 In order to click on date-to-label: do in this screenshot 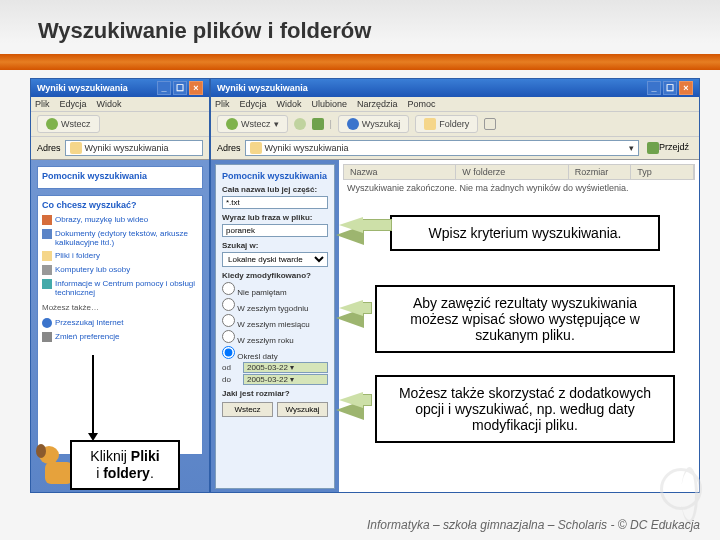, I will do `click(231, 380)`.